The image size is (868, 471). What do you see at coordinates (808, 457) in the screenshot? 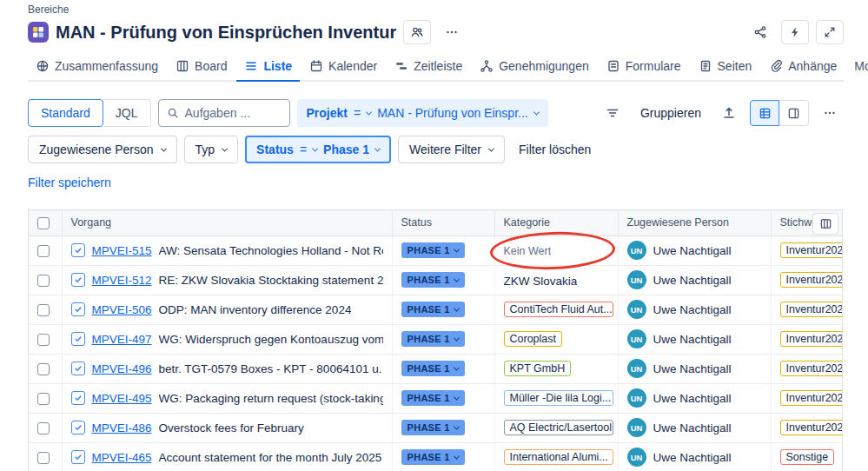
I see `label-tag: Sonstige` at bounding box center [808, 457].